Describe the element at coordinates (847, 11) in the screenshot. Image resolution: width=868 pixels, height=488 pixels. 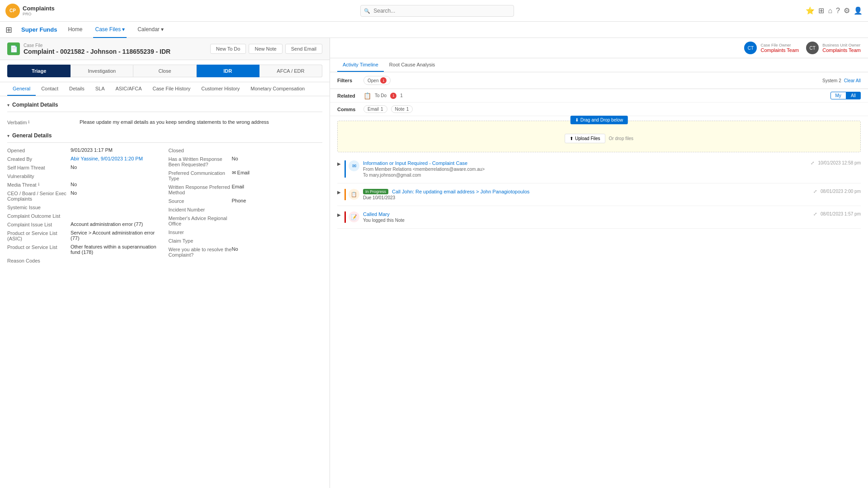
I see `settings-icon: ⚙` at that location.